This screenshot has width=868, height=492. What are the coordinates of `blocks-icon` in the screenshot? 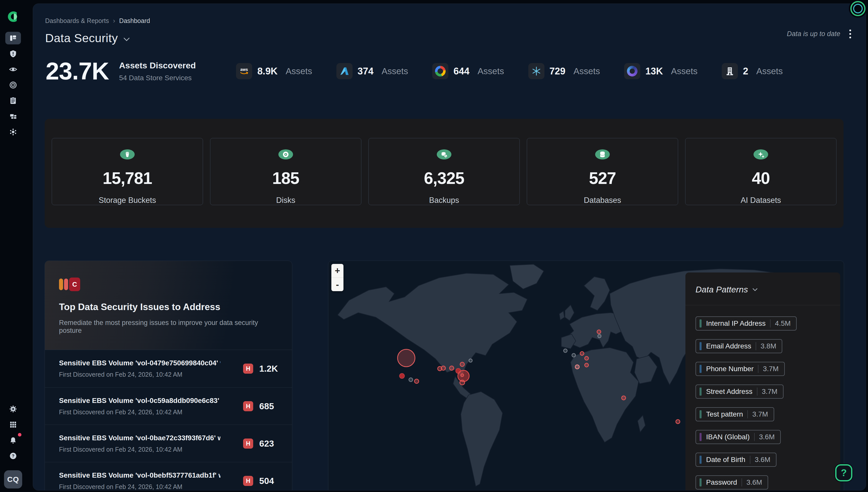 It's located at (13, 116).